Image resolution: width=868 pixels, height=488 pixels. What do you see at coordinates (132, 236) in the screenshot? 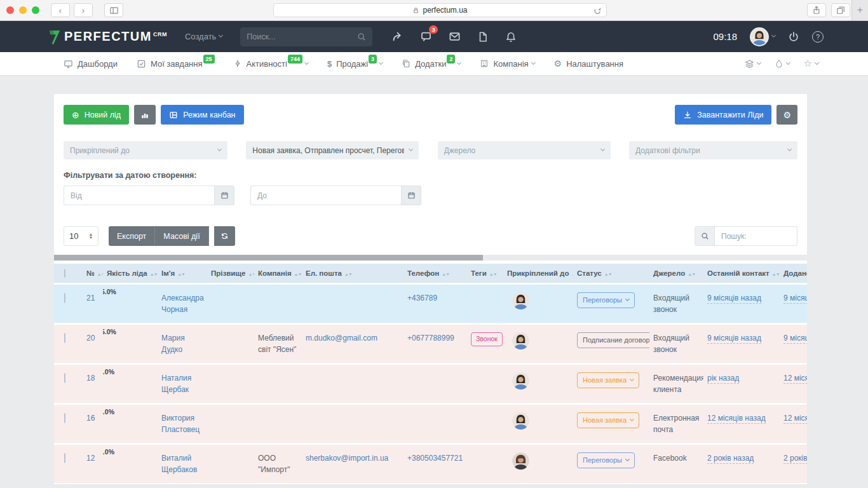
I see `export-button: Експорт` at bounding box center [132, 236].